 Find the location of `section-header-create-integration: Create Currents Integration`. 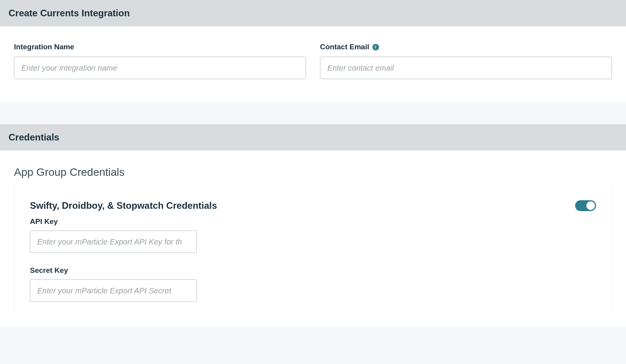

section-header-create-integration: Create Currents Integration is located at coordinates (313, 13).